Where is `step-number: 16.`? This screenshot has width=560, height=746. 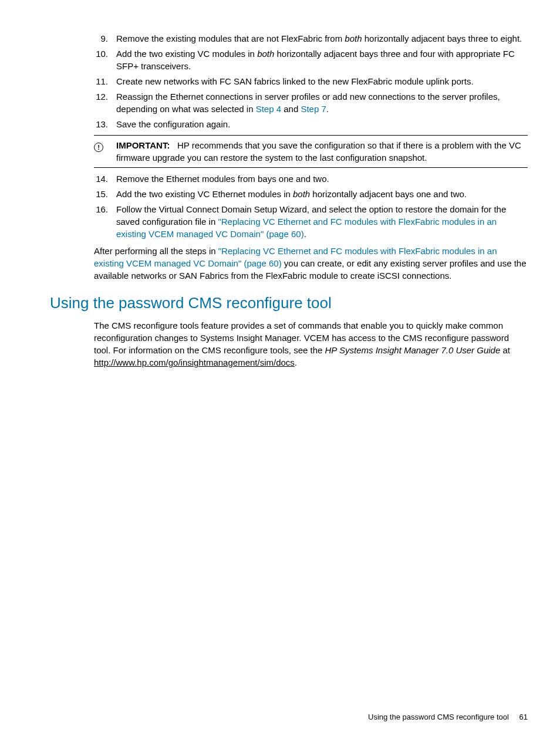
step-number: 16. is located at coordinates (105, 222).